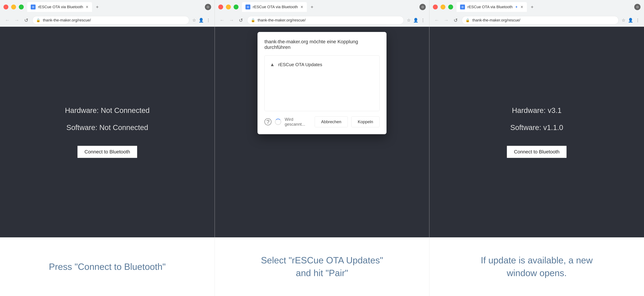  I want to click on bookmark-icon-2: ☆, so click(409, 20).